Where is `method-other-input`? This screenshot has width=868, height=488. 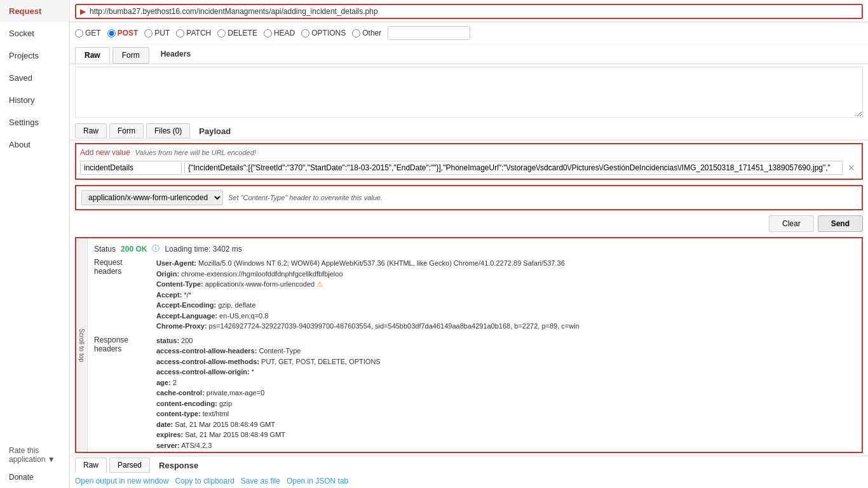
method-other-input is located at coordinates (429, 33).